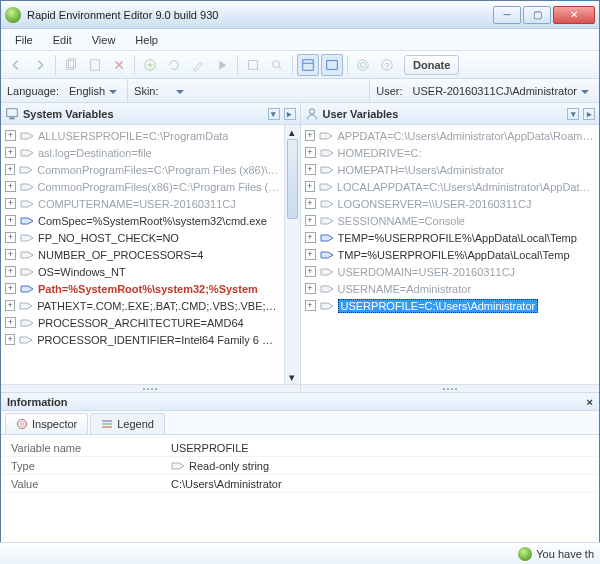 The image size is (600, 564). What do you see at coordinates (142, 238) in the screenshot?
I see `tree-row: +FP_NO_HOST_CHECK=NO` at bounding box center [142, 238].